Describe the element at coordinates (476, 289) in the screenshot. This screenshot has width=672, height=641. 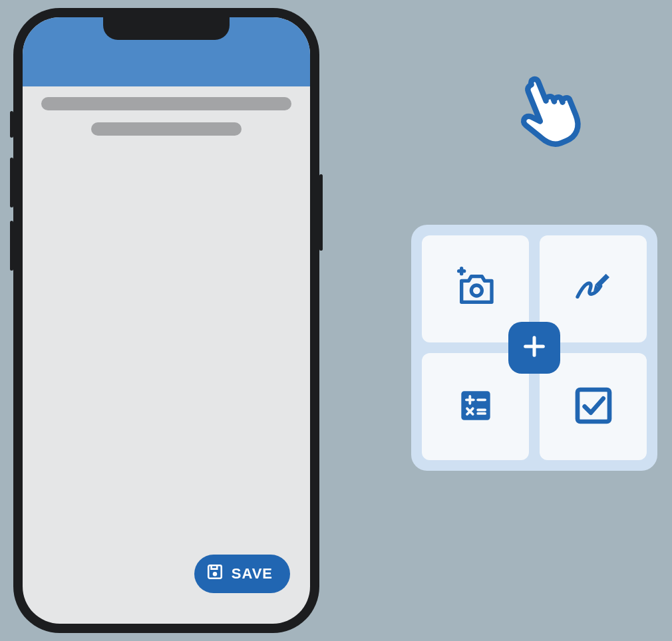
I see `add-photo-icon` at that location.